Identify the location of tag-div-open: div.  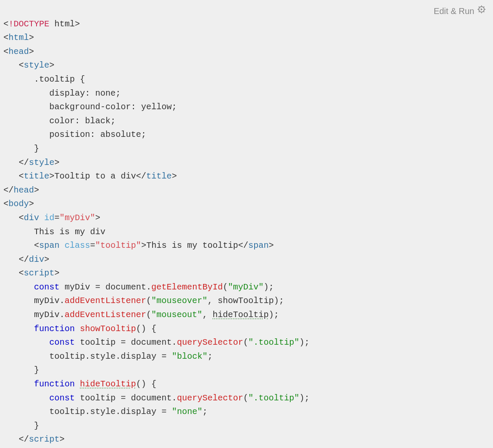
(31, 218).